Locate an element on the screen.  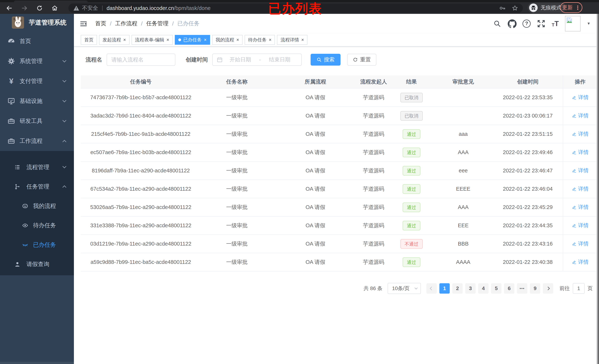
pagination: 共 86 条 10条/页 1 2 3 4 5 6 ••• 9 前往 页 is located at coordinates (478, 288).